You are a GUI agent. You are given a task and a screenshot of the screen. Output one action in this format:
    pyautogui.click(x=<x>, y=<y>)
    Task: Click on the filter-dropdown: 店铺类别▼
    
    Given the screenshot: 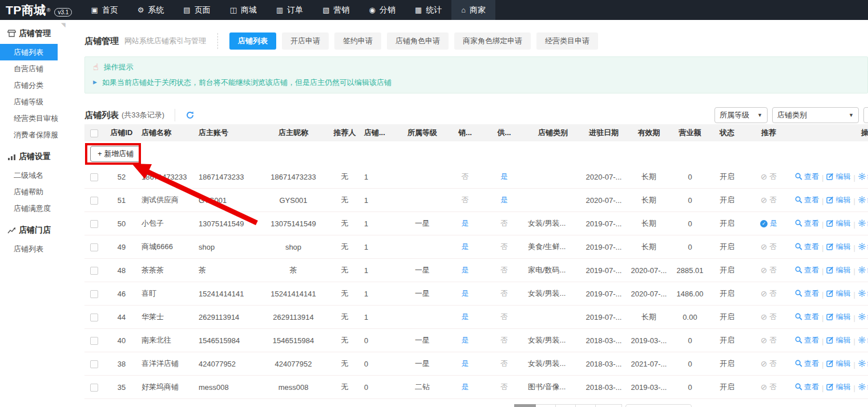 What is the action you would take?
    pyautogui.click(x=815, y=115)
    